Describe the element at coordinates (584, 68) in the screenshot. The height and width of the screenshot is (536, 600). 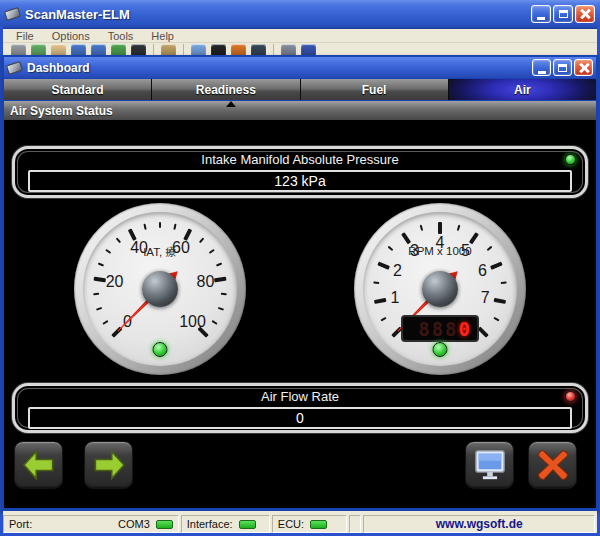
I see `dashboard-close-icon` at that location.